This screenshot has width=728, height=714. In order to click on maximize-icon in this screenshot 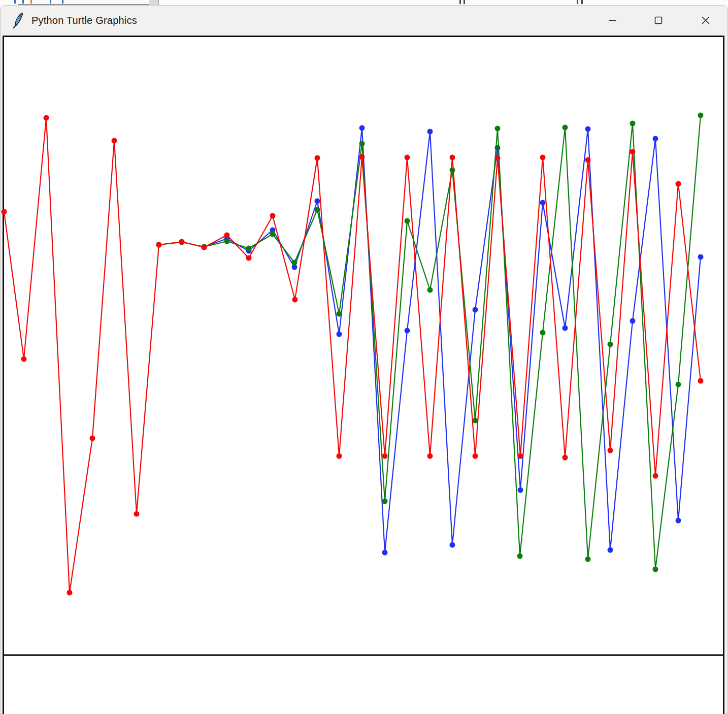, I will do `click(658, 20)`.